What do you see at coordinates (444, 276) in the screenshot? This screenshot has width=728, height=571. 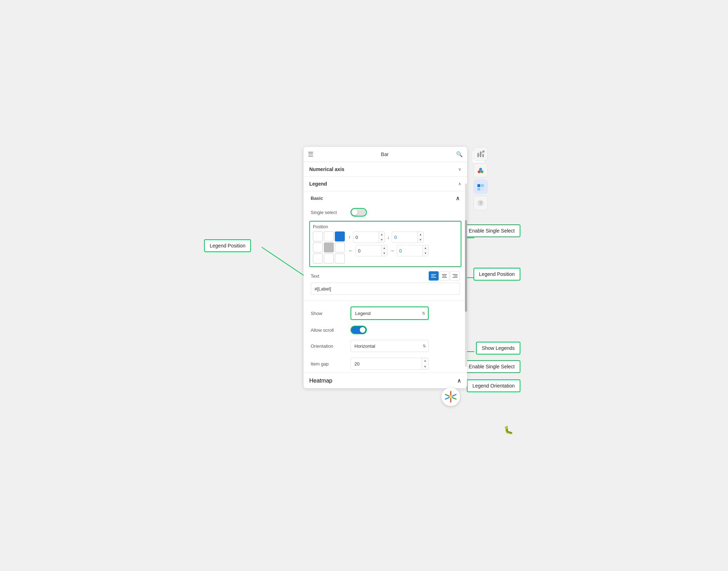 I see `text-align-buttons` at bounding box center [444, 276].